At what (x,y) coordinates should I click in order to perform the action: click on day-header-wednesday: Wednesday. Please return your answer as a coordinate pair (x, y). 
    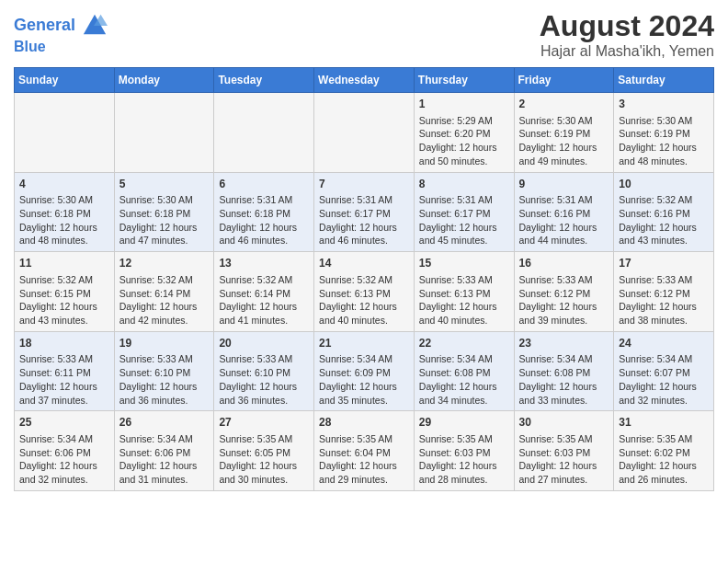
    Looking at the image, I should click on (364, 81).